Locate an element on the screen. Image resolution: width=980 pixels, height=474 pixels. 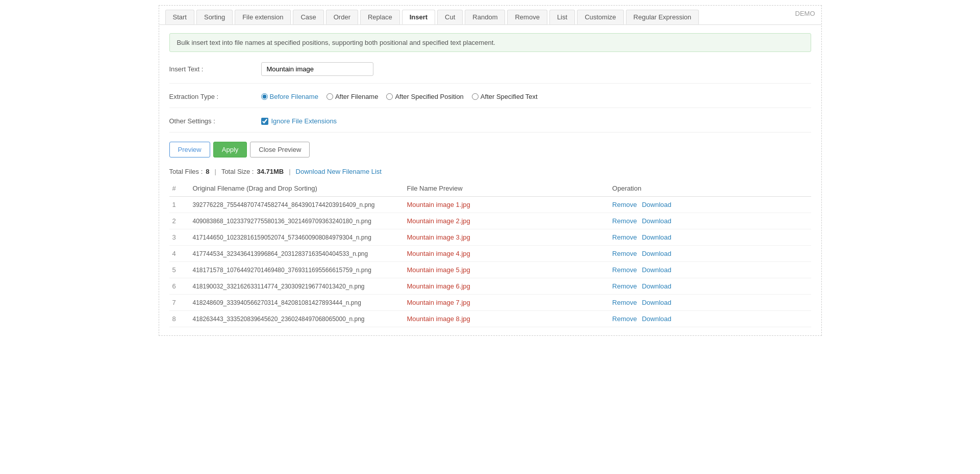
col-preview: File Name Preview is located at coordinates (507, 189).